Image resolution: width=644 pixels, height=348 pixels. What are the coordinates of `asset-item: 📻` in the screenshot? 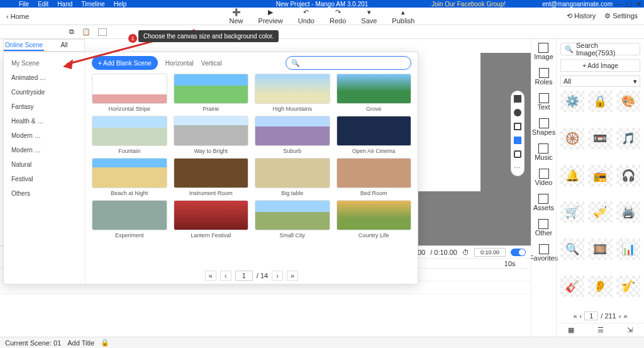 It's located at (600, 176).